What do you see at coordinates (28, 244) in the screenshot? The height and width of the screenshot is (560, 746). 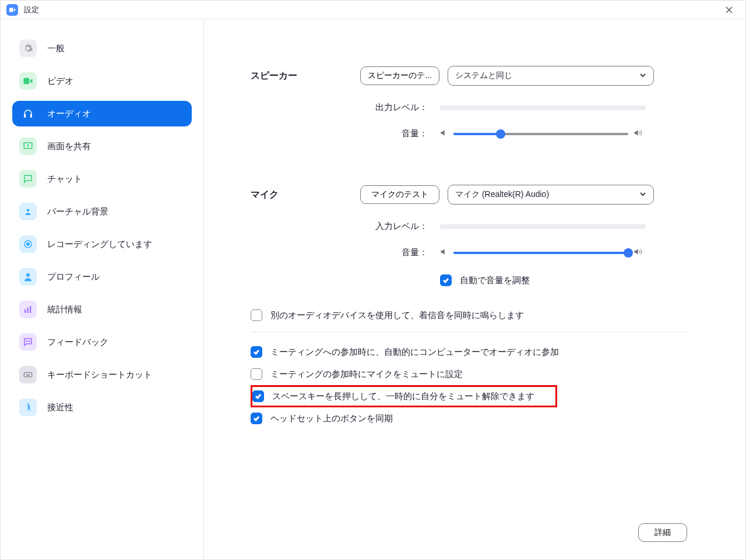 I see `recording-icon` at bounding box center [28, 244].